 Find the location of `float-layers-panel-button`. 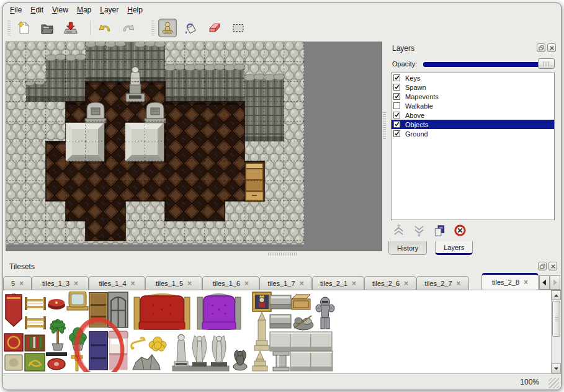

float-layers-panel-button is located at coordinates (541, 48).